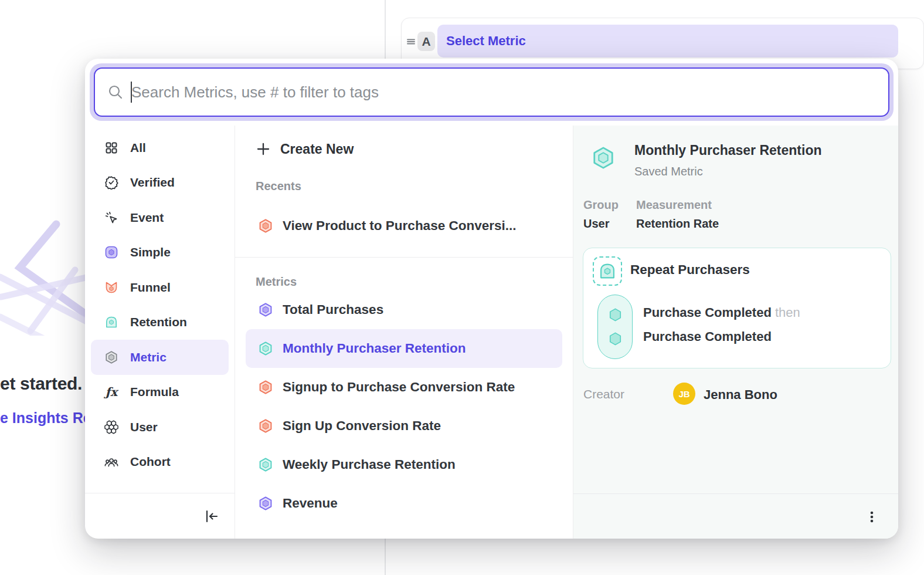 This screenshot has width=924, height=575. Describe the element at coordinates (601, 205) in the screenshot. I see `group-label: Group` at that location.